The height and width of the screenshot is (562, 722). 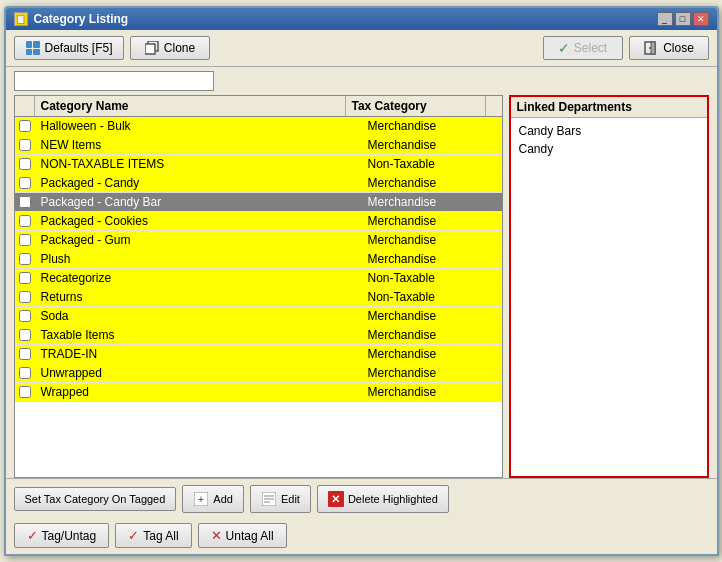 What do you see at coordinates (258, 374) in the screenshot?
I see `table-row: Unwrapped Merchandise` at bounding box center [258, 374].